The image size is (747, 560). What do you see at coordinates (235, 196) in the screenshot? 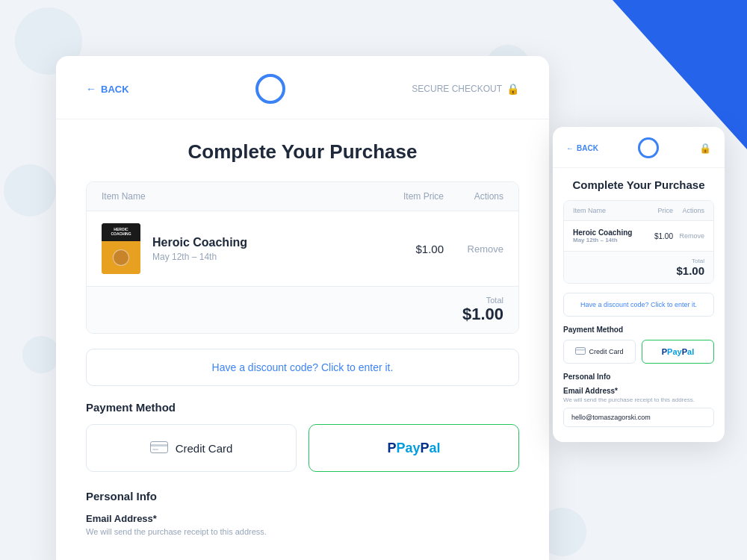
I see `col-name: Item Name` at bounding box center [235, 196].